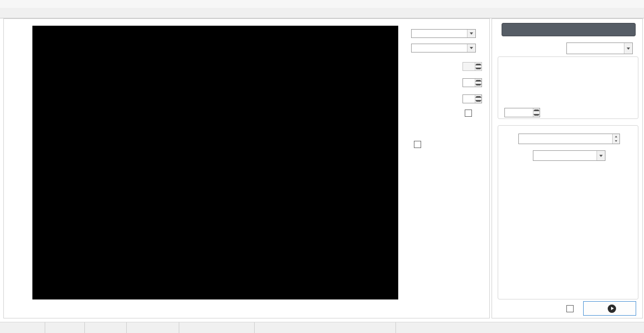 The width and height of the screenshot is (644, 333). Describe the element at coordinates (610, 308) in the screenshot. I see `acquire-button` at that location.